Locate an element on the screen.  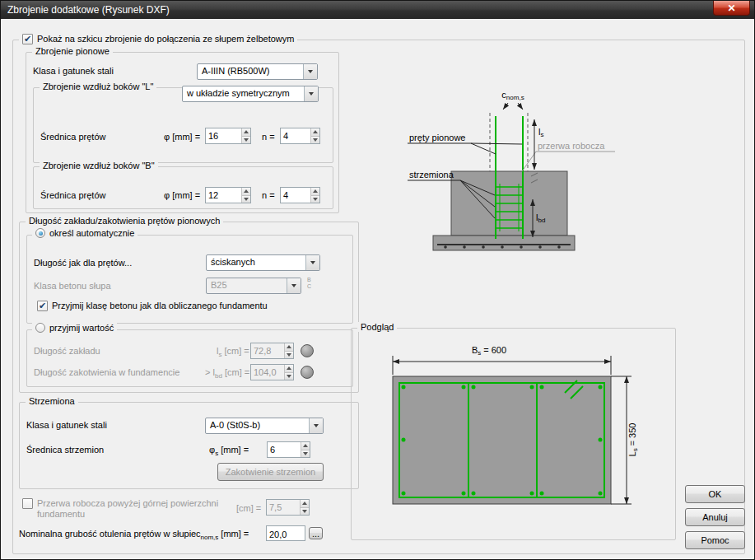
column-concrete-value: B25 is located at coordinates (247, 286).